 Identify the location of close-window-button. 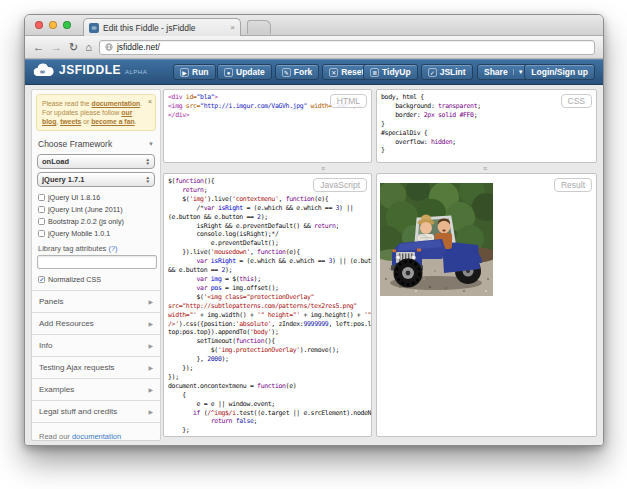
(39, 25).